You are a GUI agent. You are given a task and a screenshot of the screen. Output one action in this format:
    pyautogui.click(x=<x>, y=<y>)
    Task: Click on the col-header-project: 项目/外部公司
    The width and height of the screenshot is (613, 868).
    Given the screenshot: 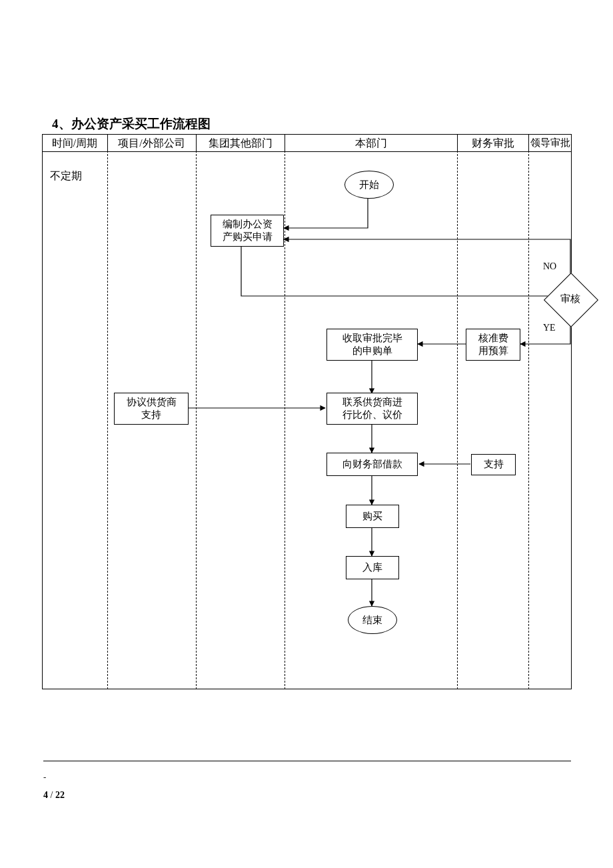 What is the action you would take?
    pyautogui.click(x=152, y=143)
    